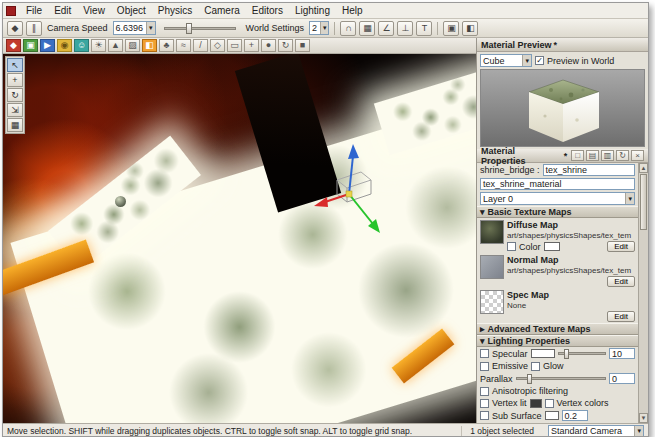  I want to click on reload-material-button: ↻, so click(622, 156).